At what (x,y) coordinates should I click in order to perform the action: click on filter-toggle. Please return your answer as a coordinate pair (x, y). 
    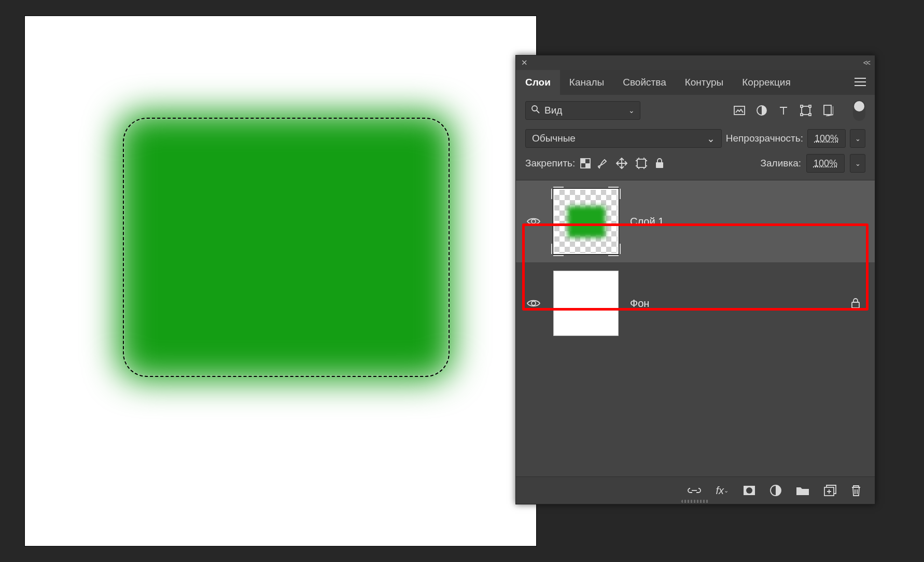
    Looking at the image, I should click on (859, 110).